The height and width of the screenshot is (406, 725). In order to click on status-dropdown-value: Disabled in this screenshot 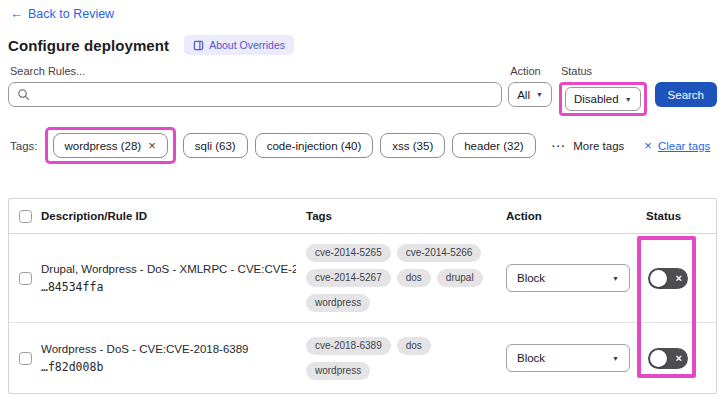, I will do `click(596, 99)`.